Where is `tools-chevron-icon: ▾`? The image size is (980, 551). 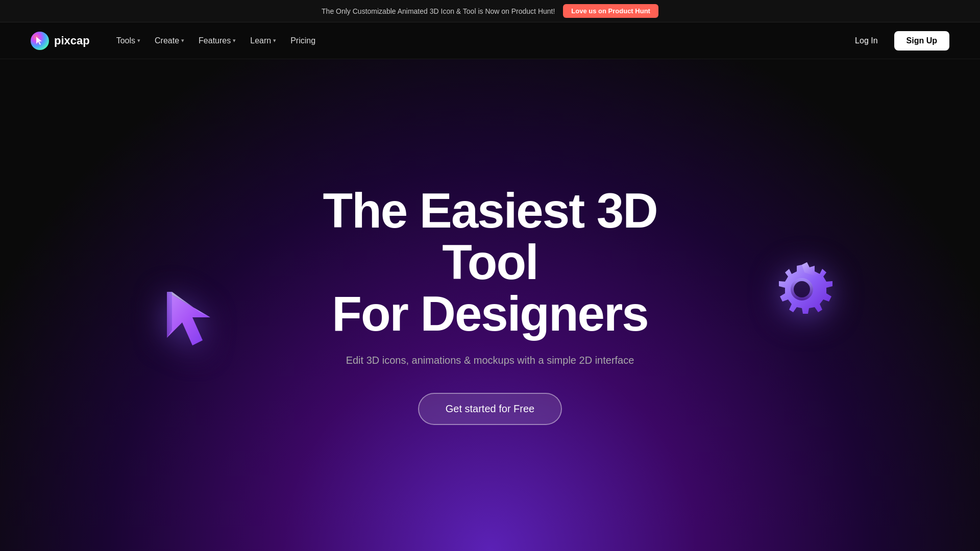 tools-chevron-icon: ▾ is located at coordinates (139, 41).